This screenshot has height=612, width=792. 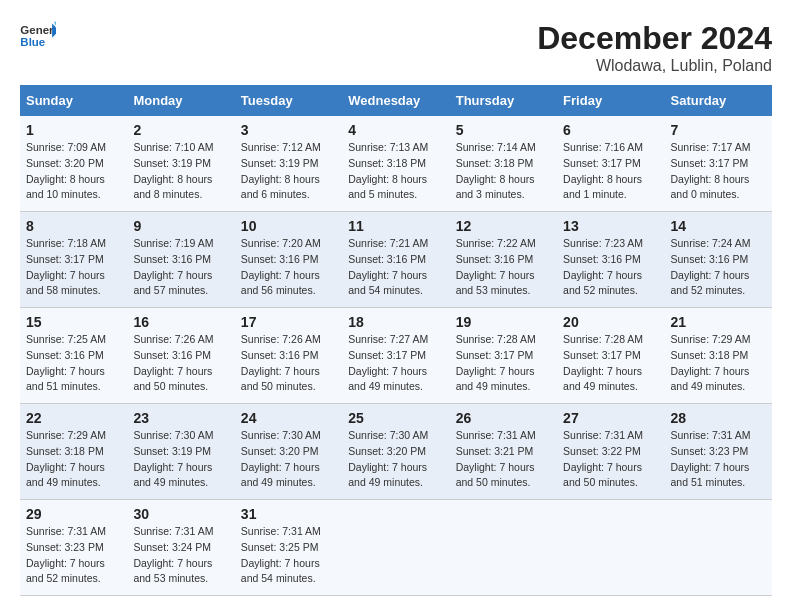 What do you see at coordinates (718, 268) in the screenshot?
I see `day-info: Sunrise: 7:24 AMSunset: 3:16 PMDaylight:…` at bounding box center [718, 268].